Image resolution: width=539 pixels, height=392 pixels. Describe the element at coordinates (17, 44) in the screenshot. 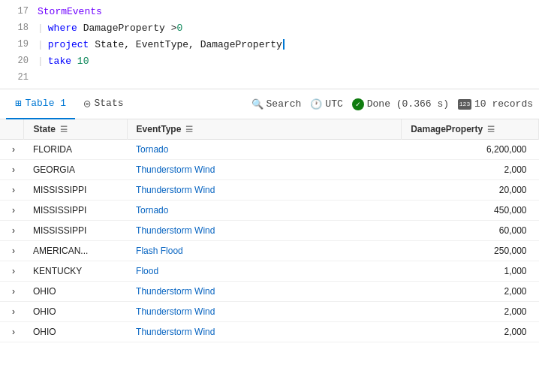

I see `line-number-19: 19` at that location.